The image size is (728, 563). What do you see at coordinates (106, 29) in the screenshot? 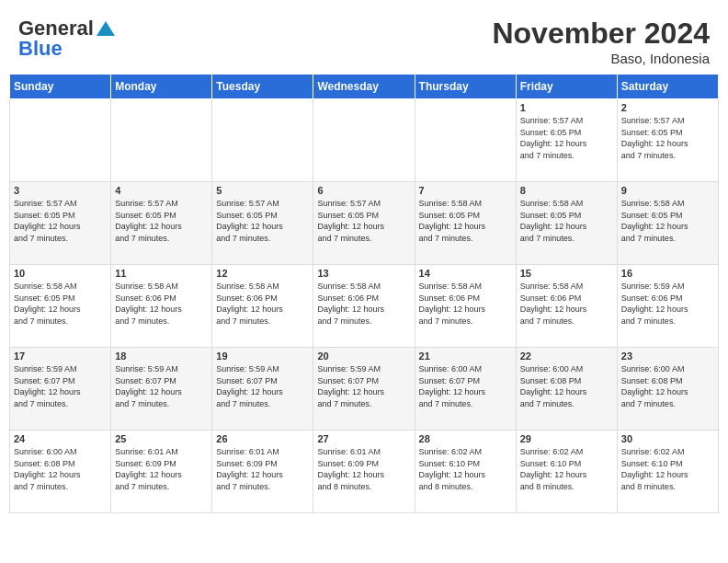
I see `logo-triangle-icon` at bounding box center [106, 29].